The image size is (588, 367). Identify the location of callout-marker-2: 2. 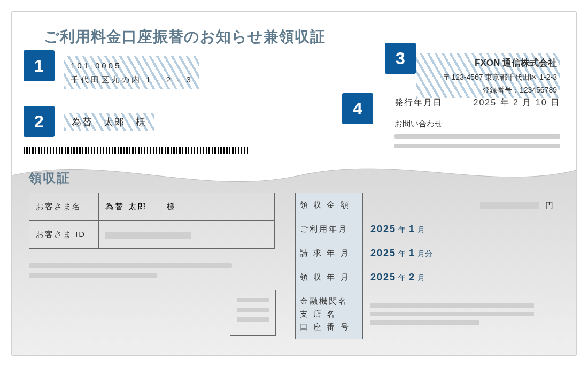
(39, 121).